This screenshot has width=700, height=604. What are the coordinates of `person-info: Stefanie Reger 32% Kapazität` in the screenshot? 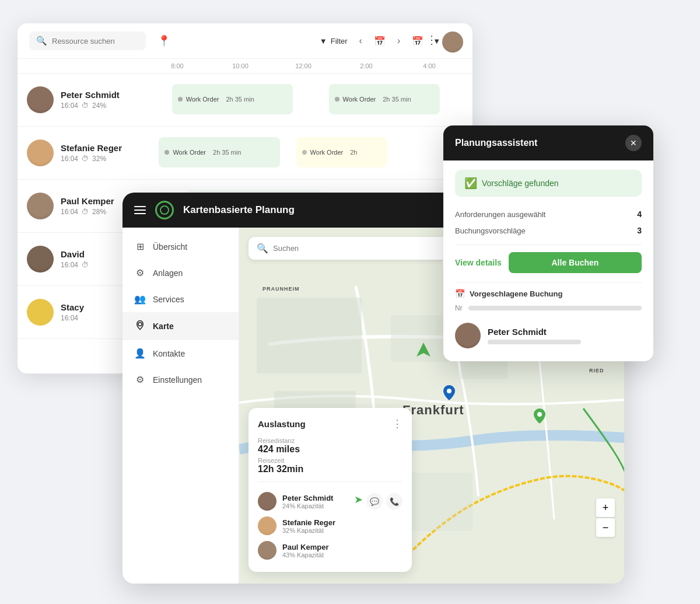 It's located at (342, 526).